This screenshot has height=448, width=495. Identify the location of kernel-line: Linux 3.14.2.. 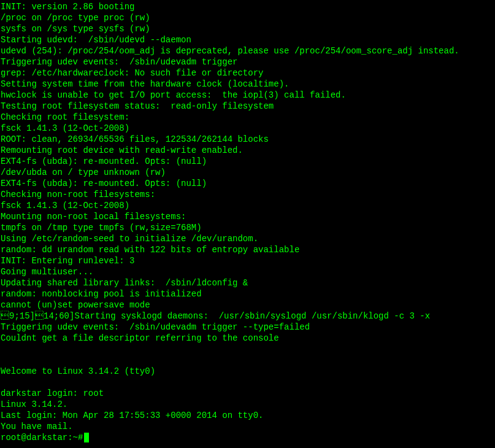
(248, 404).